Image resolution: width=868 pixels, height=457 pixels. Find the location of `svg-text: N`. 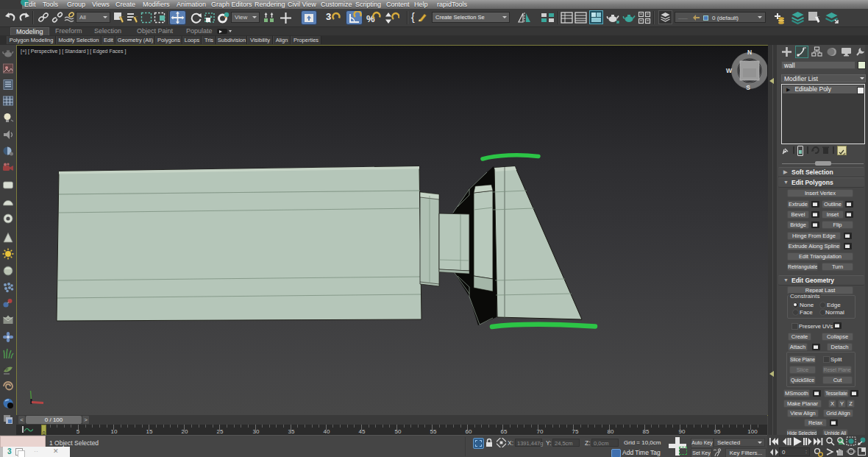

svg-text: N is located at coordinates (750, 52).